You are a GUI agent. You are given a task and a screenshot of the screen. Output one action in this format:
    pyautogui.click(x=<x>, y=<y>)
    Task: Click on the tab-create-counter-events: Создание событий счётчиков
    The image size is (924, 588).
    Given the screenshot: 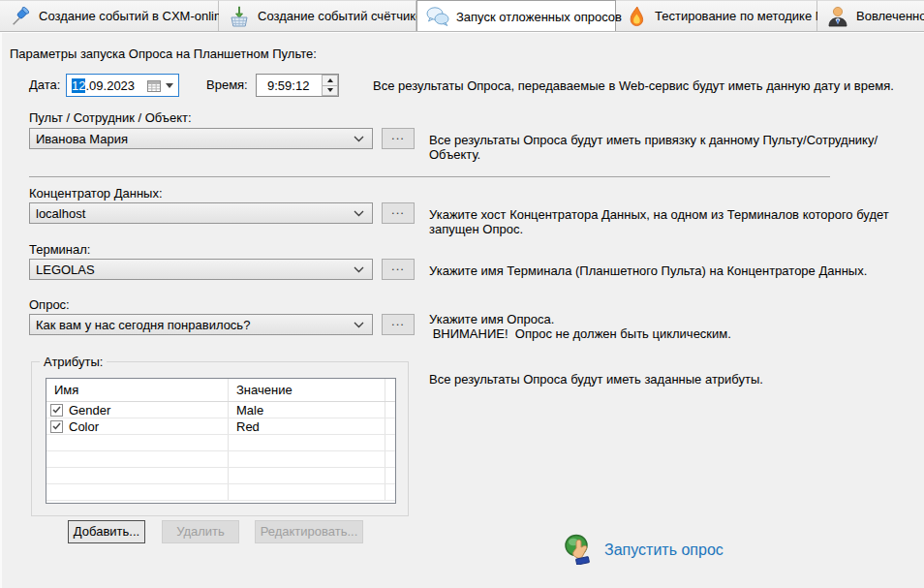 What is the action you would take?
    pyautogui.click(x=318, y=15)
    